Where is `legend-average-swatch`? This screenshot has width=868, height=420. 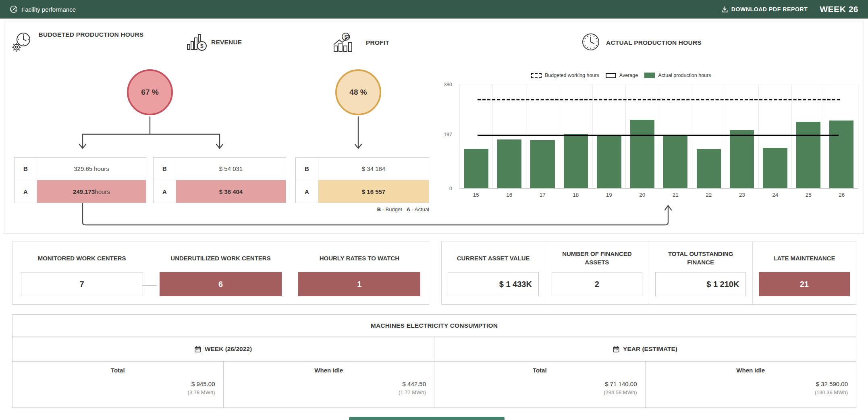 legend-average-swatch is located at coordinates (611, 76).